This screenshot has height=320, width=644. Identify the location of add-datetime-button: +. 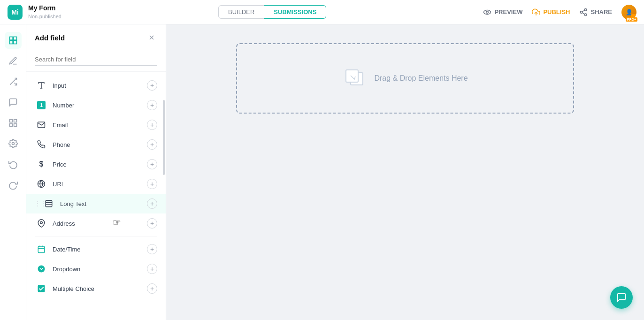
(152, 249).